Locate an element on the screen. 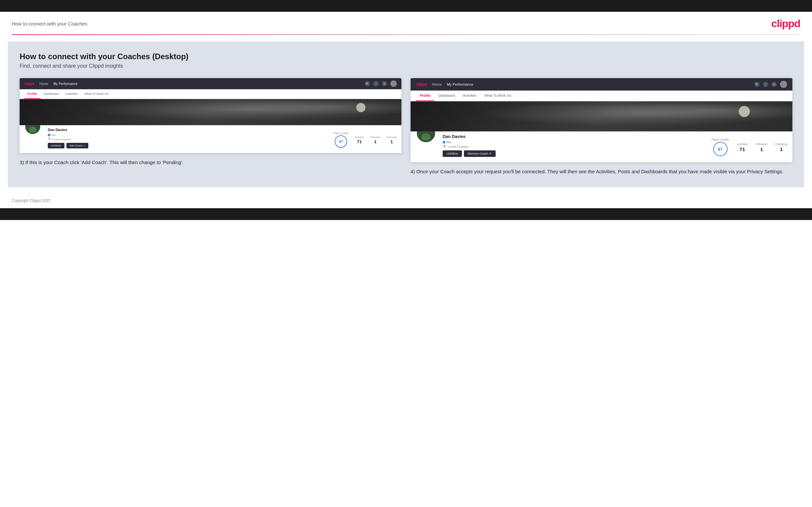  page-header-title: How to connect with your Coaches is located at coordinates (50, 23).